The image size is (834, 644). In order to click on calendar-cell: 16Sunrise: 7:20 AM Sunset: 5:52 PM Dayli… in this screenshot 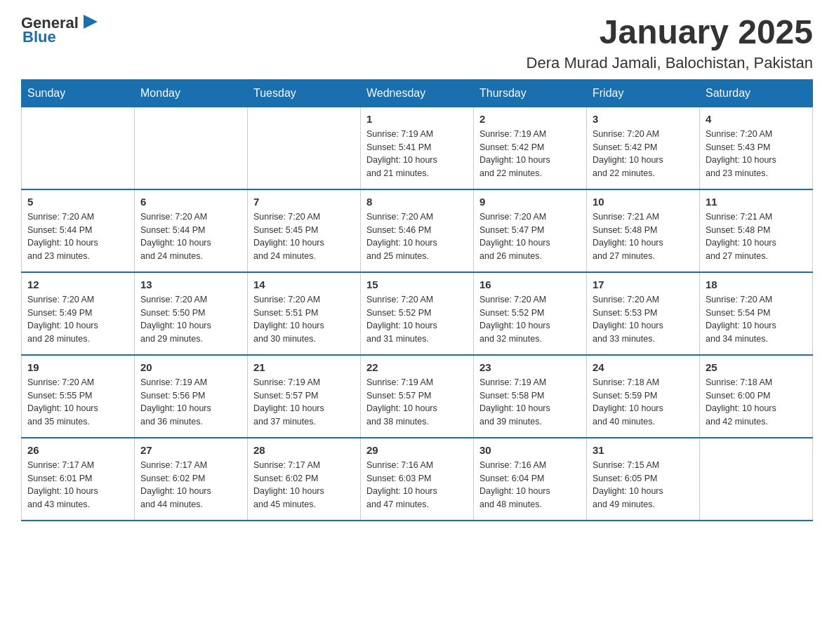, I will do `click(531, 314)`.